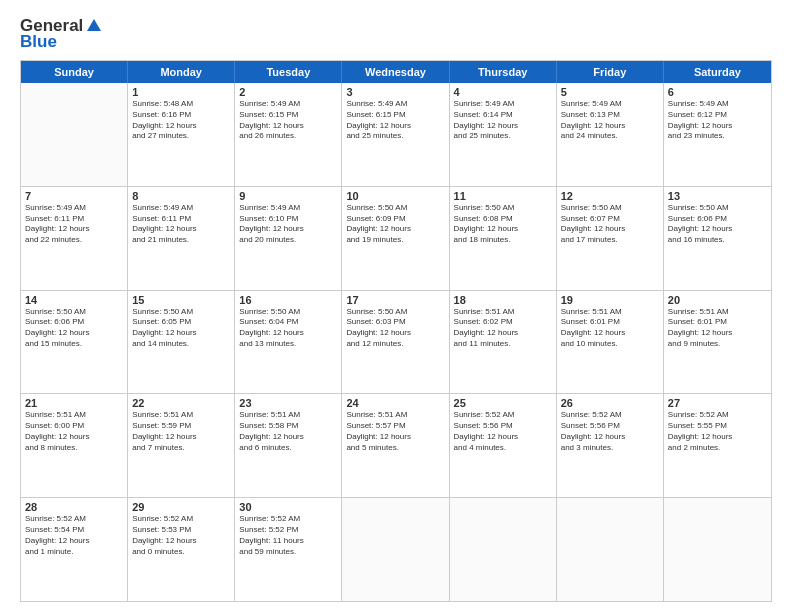  I want to click on sunrise: Sunrise: 5:48 AM, so click(181, 104).